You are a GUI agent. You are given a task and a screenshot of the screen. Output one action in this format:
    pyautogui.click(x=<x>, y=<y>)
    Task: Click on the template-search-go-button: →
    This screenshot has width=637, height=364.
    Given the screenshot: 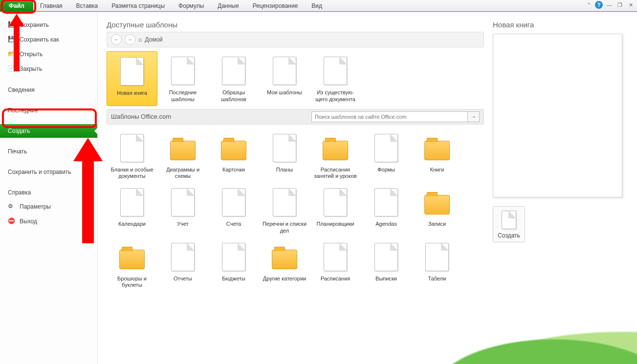 What is the action you would take?
    pyautogui.click(x=474, y=117)
    